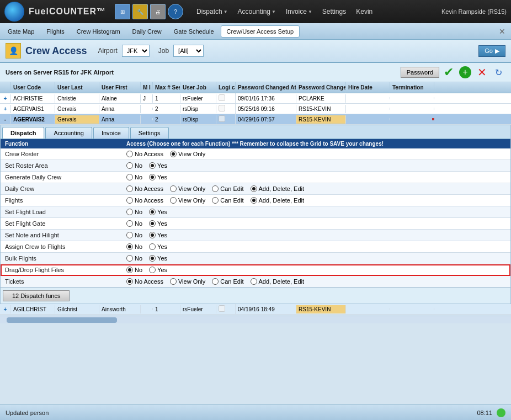 This screenshot has width=511, height=420. Describe the element at coordinates (482, 72) in the screenshot. I see `delete-button: ✕` at that location.